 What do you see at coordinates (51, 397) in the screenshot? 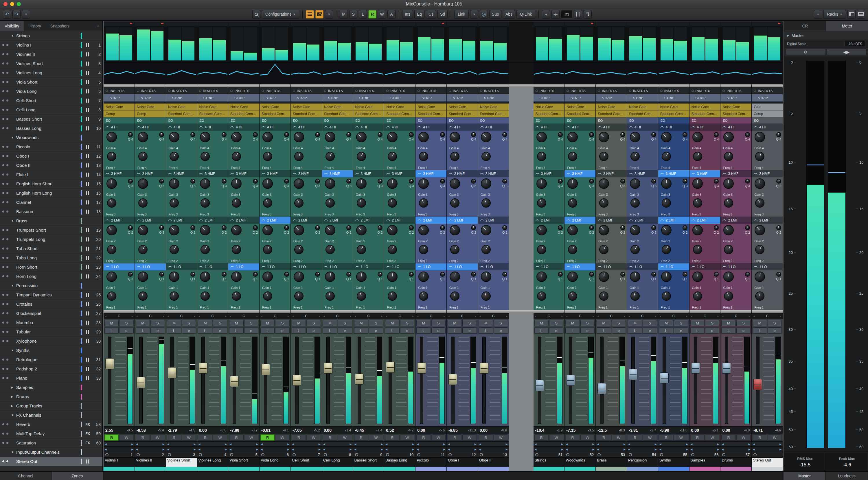
I see `sidebar-channel-row: ▶ Drums` at bounding box center [51, 397].